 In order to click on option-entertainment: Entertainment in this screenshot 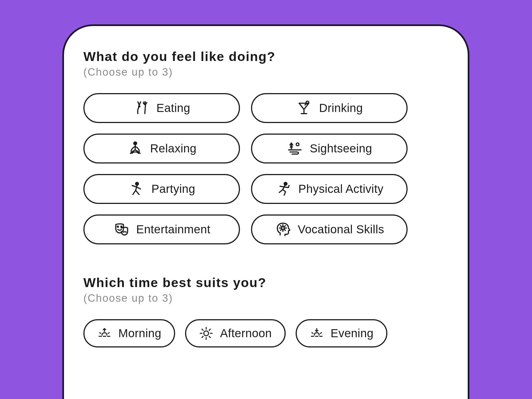, I will do `click(162, 229)`.